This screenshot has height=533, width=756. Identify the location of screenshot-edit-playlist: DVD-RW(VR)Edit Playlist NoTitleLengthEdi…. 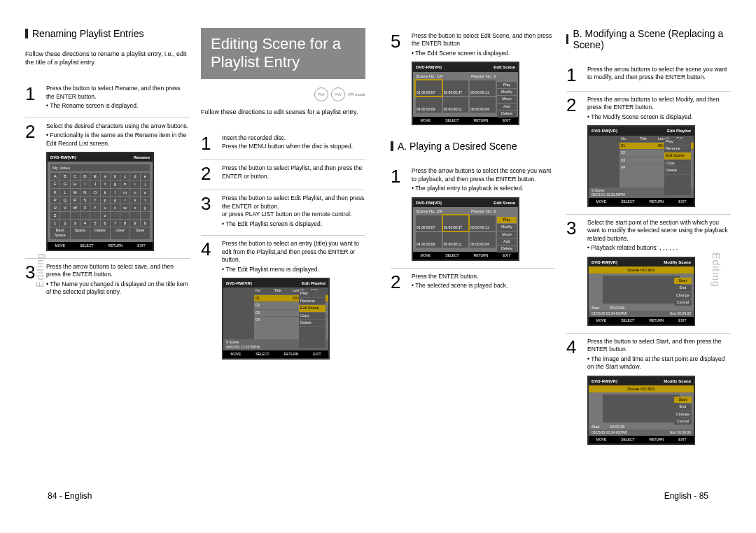
(276, 318).